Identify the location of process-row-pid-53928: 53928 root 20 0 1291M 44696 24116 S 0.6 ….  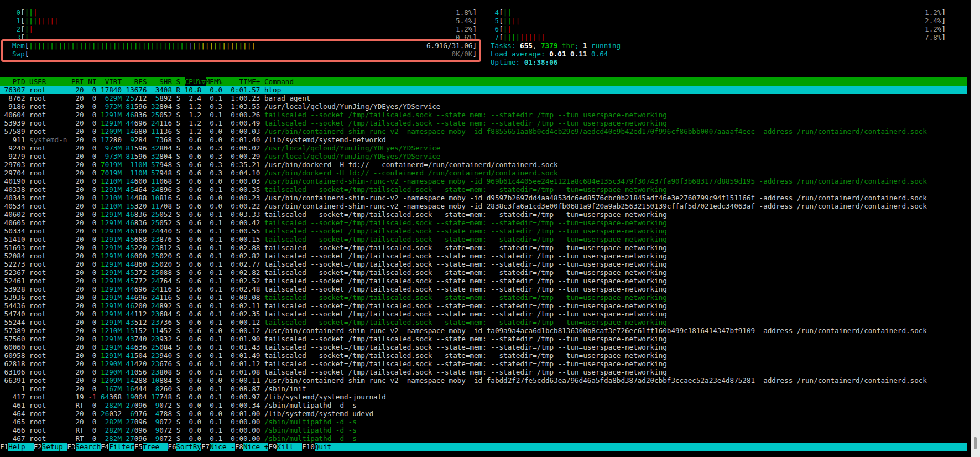
(483, 289).